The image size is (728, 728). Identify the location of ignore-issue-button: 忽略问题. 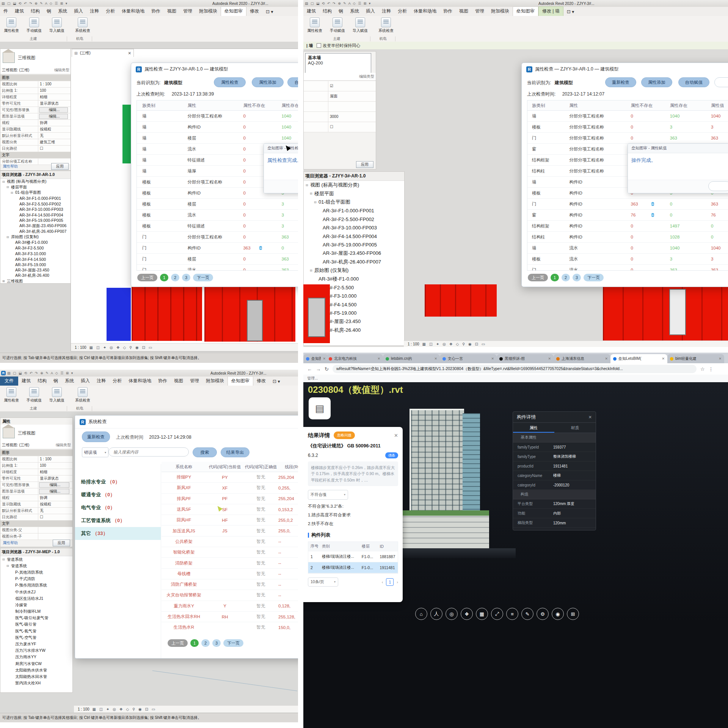
(344, 435).